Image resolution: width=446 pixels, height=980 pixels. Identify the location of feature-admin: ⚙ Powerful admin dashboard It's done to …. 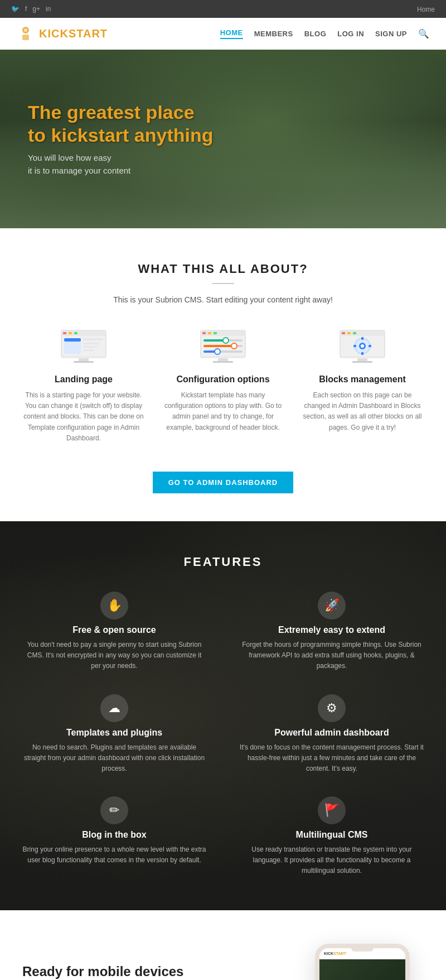
(332, 734).